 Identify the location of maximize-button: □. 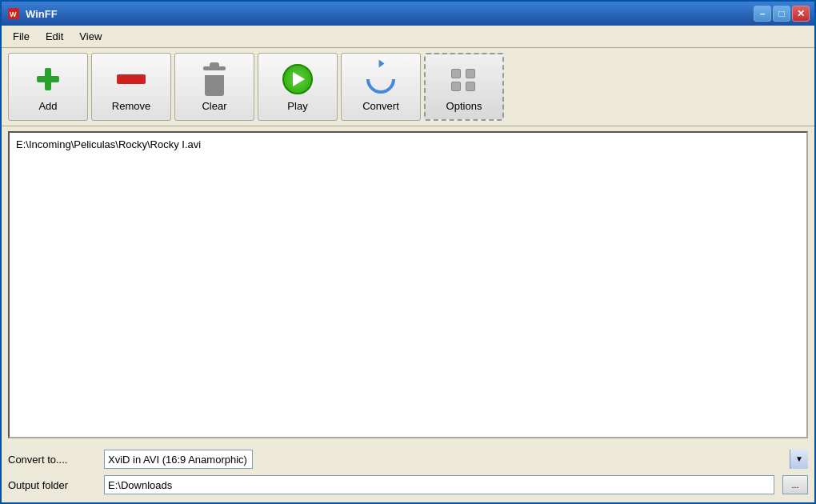
(782, 14).